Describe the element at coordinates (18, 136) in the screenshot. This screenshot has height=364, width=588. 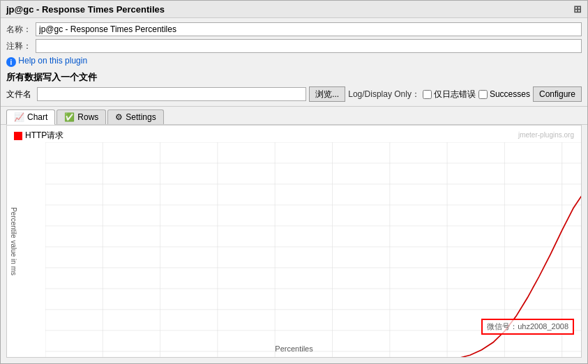
I see `legend-color-box` at that location.